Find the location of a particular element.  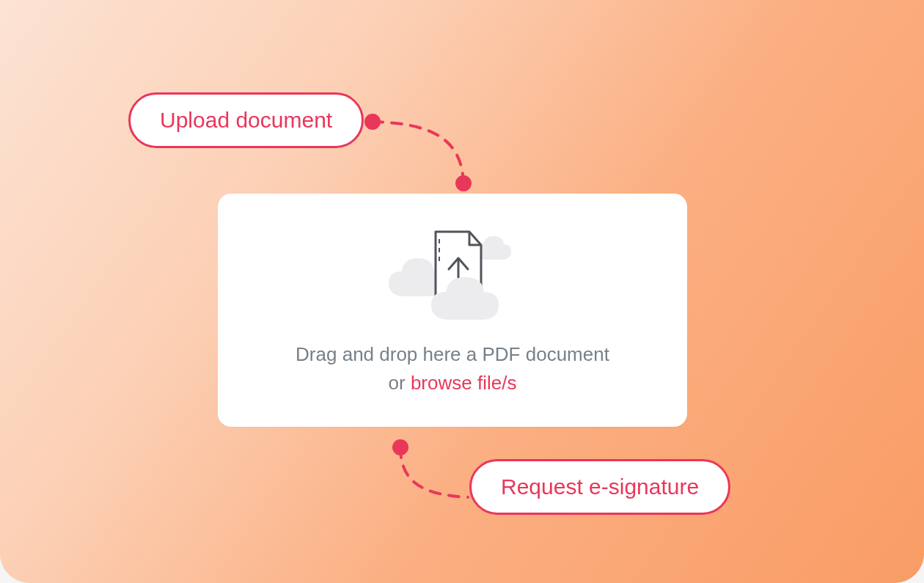

dropzone-line2: or browse file/s is located at coordinates (452, 383).